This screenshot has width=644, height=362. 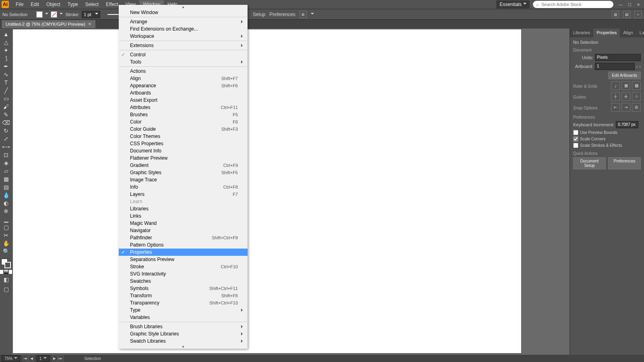 I want to click on guides-lock-icon: ╪, so click(x=626, y=97).